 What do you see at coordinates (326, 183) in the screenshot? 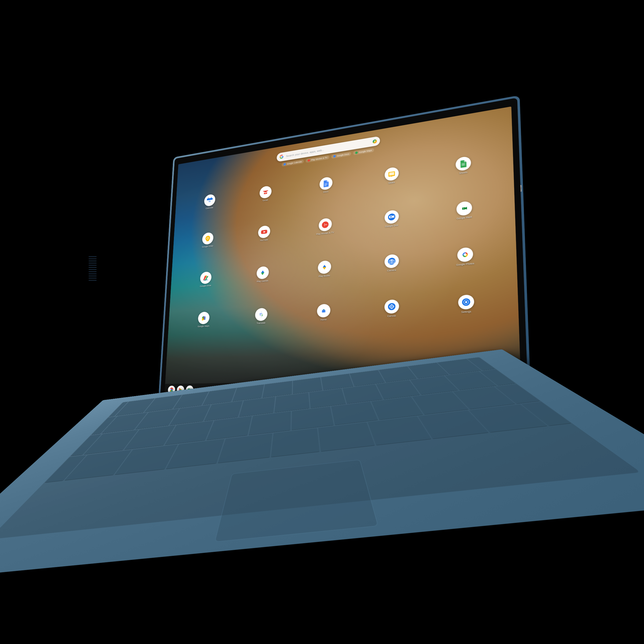
I see `docs-icon` at bounding box center [326, 183].